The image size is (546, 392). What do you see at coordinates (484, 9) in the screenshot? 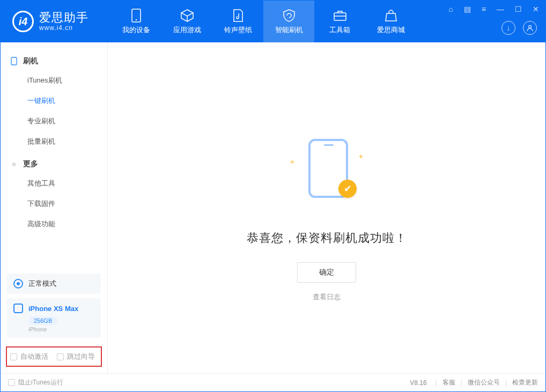
I see `list-icon: ≡` at bounding box center [484, 9].